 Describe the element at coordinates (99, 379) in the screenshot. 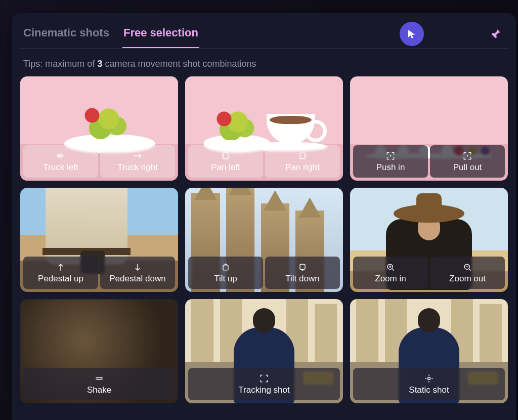

I see `shake-icon` at that location.